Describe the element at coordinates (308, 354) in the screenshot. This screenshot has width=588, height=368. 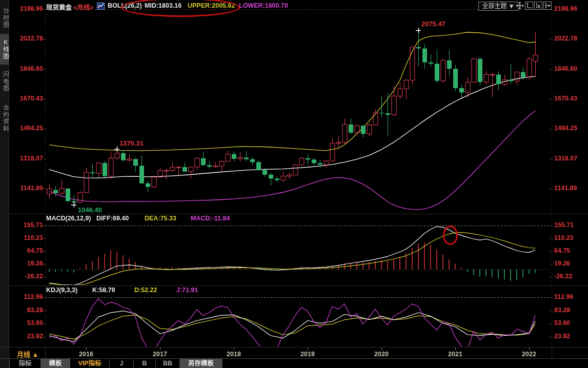
I see `x-axis-year-label: 2019` at that location.